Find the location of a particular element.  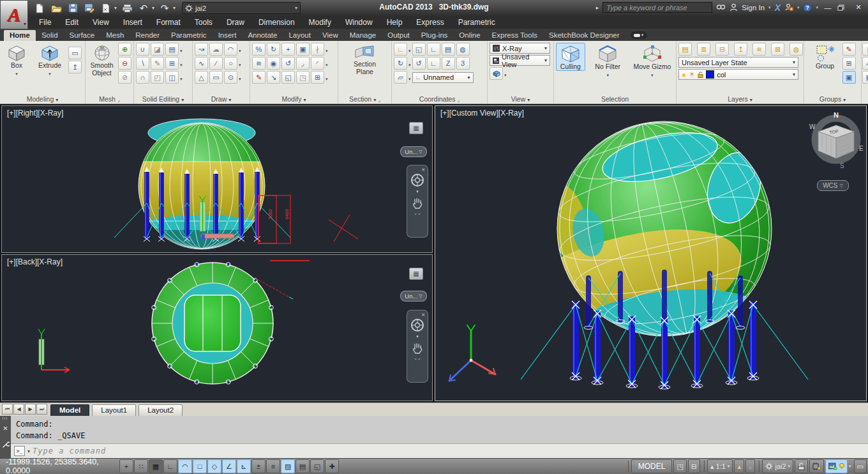

lineweight-toggle: ≡ is located at coordinates (273, 466).